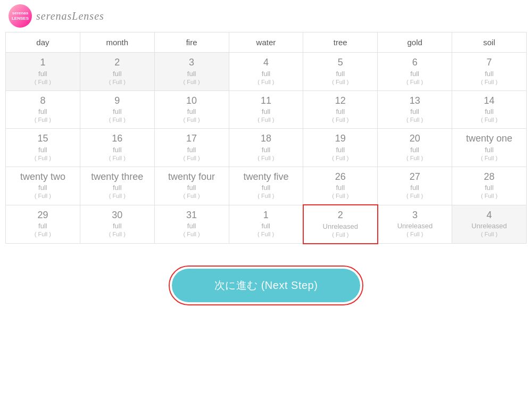 Image resolution: width=532 pixels, height=398 pixels. Describe the element at coordinates (489, 215) in the screenshot. I see `day-number: 4` at that location.